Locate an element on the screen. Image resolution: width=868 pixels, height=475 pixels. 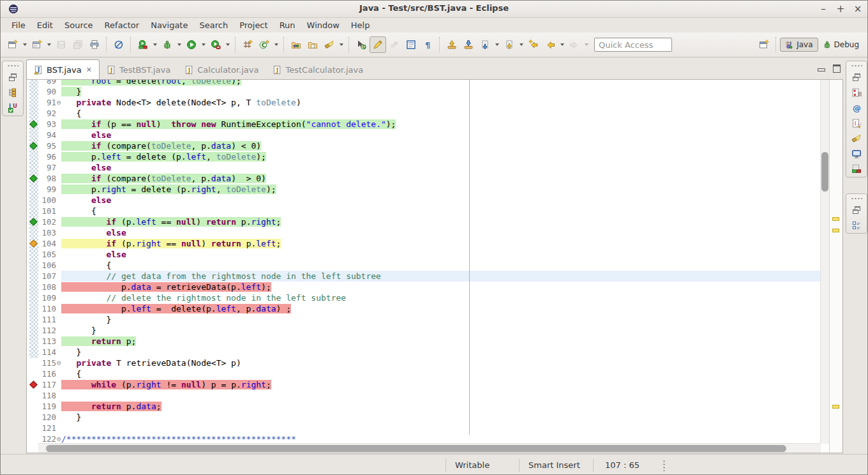
horizontal-scrollbar-thumb is located at coordinates (416, 448).